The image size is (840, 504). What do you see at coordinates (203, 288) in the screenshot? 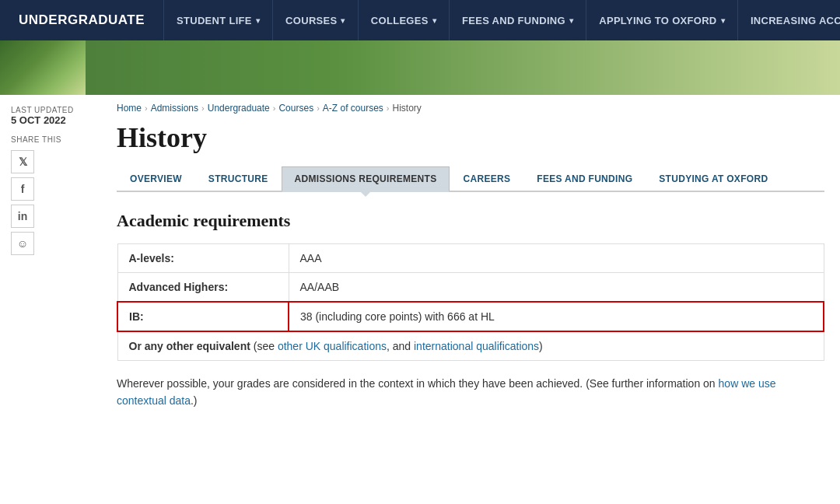
I see `req-label-advanced: Advanced Highers:` at bounding box center [203, 288].